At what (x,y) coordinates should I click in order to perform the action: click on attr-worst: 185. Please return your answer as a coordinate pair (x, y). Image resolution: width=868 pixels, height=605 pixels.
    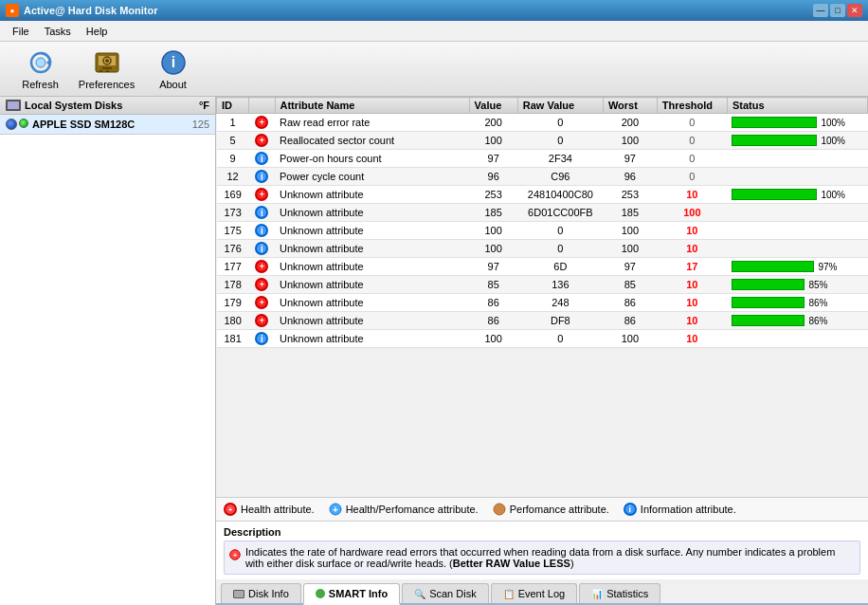
    Looking at the image, I should click on (629, 212).